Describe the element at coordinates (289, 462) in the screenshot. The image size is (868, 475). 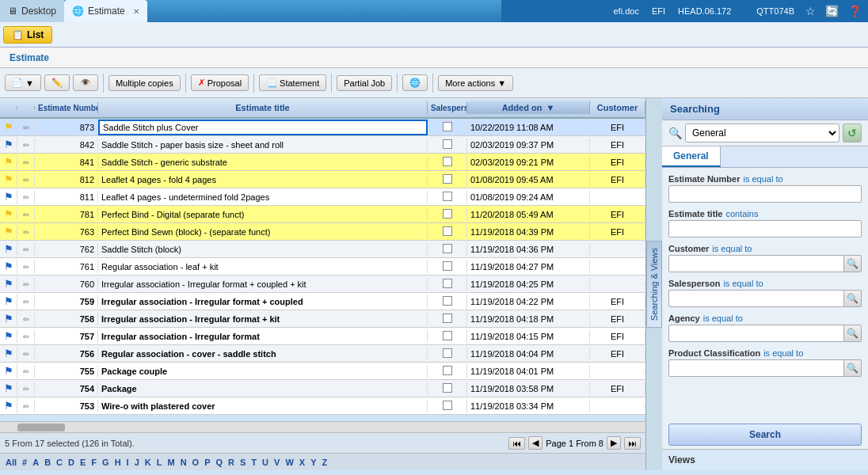
I see `alpha-btn-w: W` at that location.